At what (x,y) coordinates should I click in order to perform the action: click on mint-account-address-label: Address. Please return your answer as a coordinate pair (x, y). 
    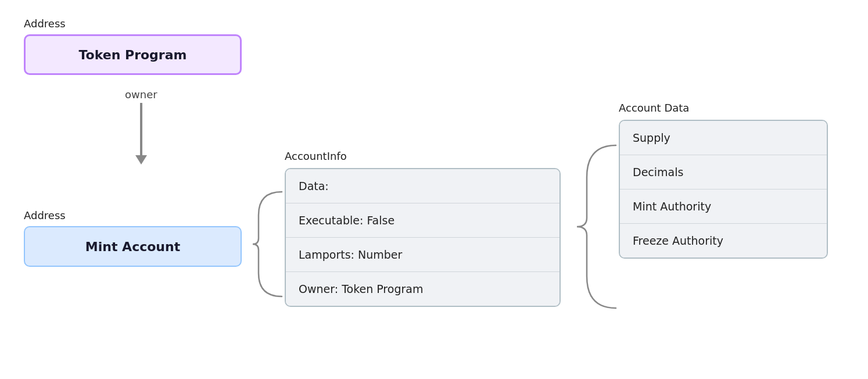
    Looking at the image, I should click on (132, 215).